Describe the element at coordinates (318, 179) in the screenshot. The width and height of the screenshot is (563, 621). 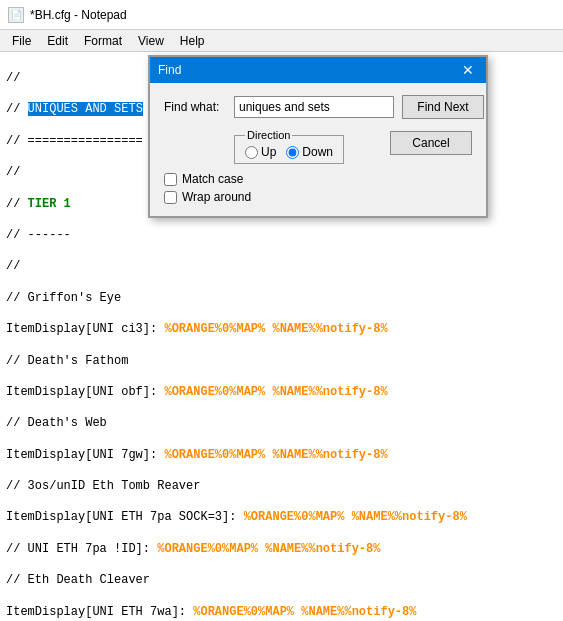
I see `match-case-label: Match case` at that location.